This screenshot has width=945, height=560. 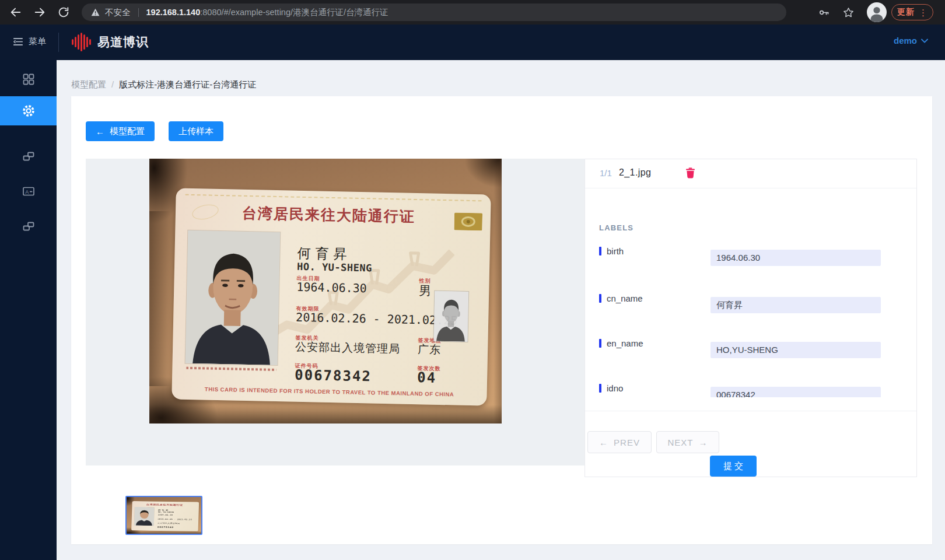 What do you see at coordinates (796, 258) in the screenshot?
I see `field-input-birth: 1964.06.30` at bounding box center [796, 258].